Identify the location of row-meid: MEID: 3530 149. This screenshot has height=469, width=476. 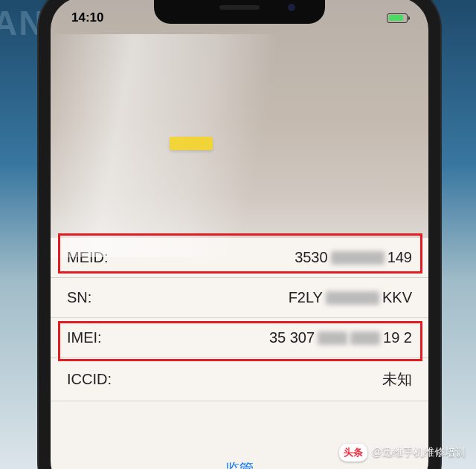
(239, 258).